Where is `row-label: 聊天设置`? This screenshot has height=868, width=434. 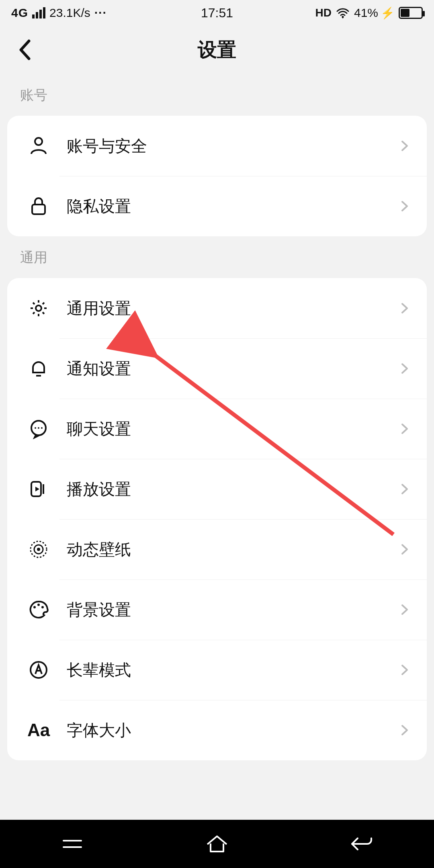
row-label: 聊天设置 is located at coordinates (233, 429).